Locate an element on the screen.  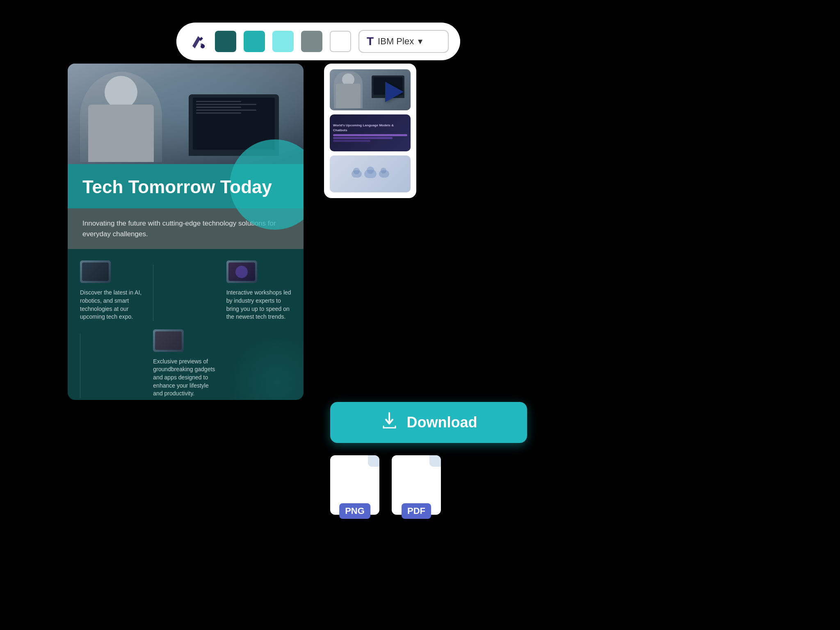
poster-hero: Tech Tomorrow Today is located at coordinates (185, 186).